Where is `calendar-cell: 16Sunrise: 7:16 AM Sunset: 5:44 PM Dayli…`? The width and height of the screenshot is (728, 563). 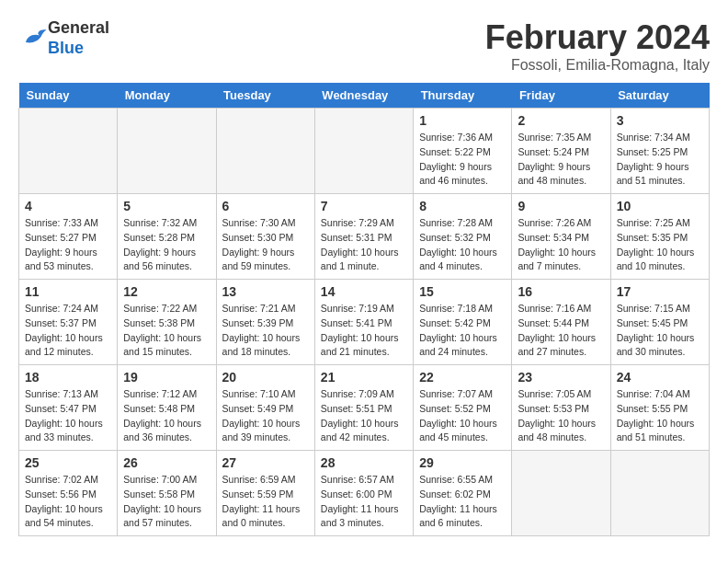 calendar-cell: 16Sunrise: 7:16 AM Sunset: 5:44 PM Dayli… is located at coordinates (561, 322).